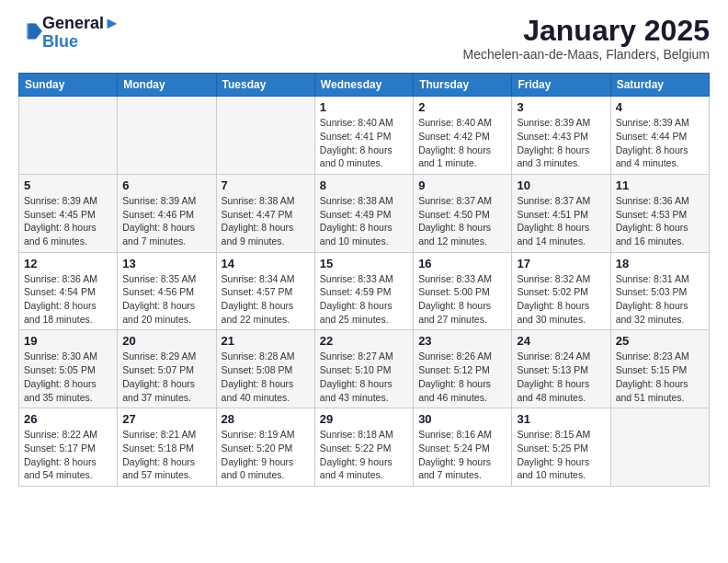 The image size is (728, 563). I want to click on calendar-cell: 19Sunrise: 8:30 AM Sunset: 5:05 PM Dayli…, so click(68, 370).